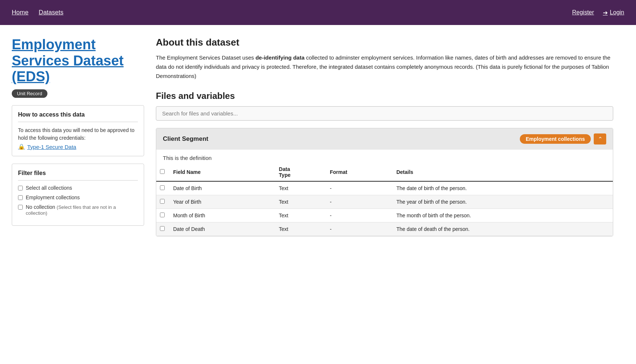 Image resolution: width=636 pixels, height=364 pixels. I want to click on filter-label-no-collection: No collection (Select files that are not…, so click(82, 210).